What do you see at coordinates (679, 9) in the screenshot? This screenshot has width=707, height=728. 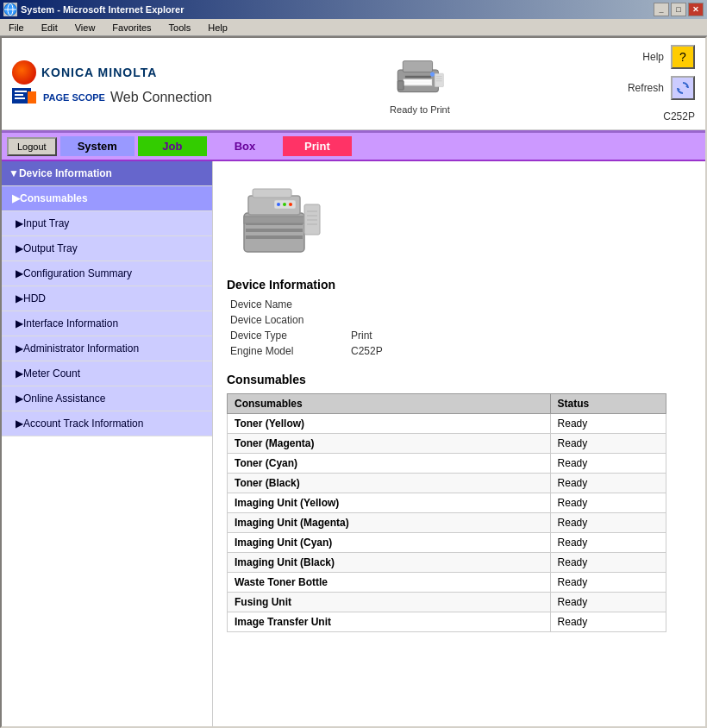 I see `maximize-button: □` at bounding box center [679, 9].